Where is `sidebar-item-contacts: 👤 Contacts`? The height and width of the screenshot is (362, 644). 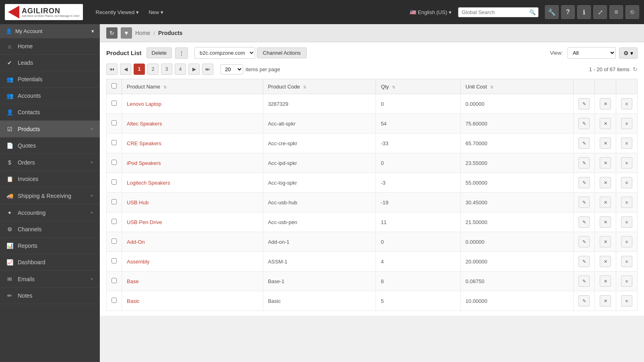
sidebar-item-contacts: 👤 Contacts is located at coordinates (50, 113).